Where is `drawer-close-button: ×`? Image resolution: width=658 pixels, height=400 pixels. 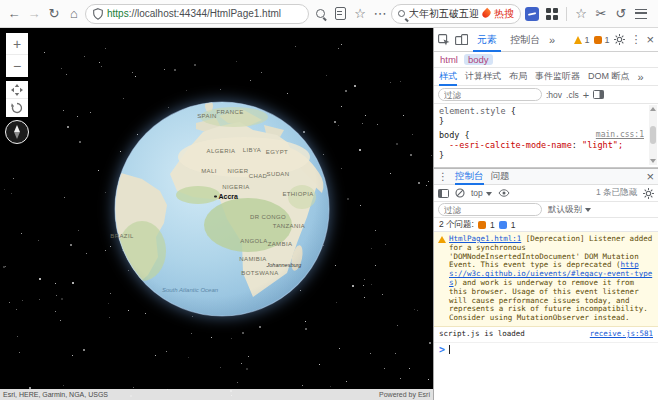
drawer-close-button: × is located at coordinates (650, 176).